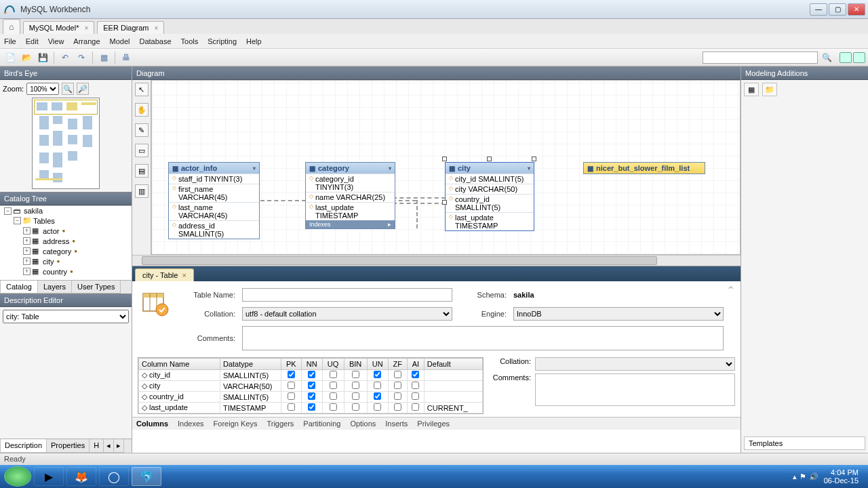 This screenshot has height=488, width=868. Describe the element at coordinates (142, 110) in the screenshot. I see `hand-tool: ✋` at that location.